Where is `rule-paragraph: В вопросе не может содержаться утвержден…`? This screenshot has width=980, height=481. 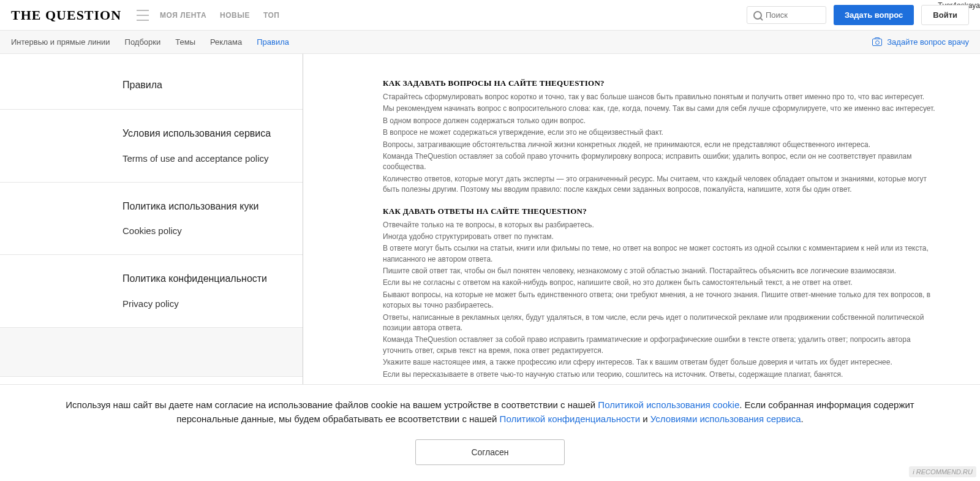
rule-paragraph: В вопросе не может содержаться утвержден… is located at coordinates (660, 132).